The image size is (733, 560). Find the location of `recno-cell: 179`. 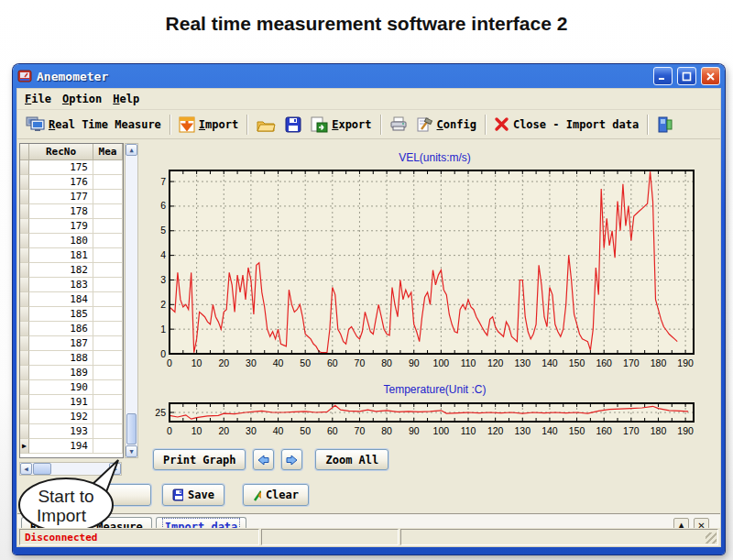

recno-cell: 179 is located at coordinates (61, 226).